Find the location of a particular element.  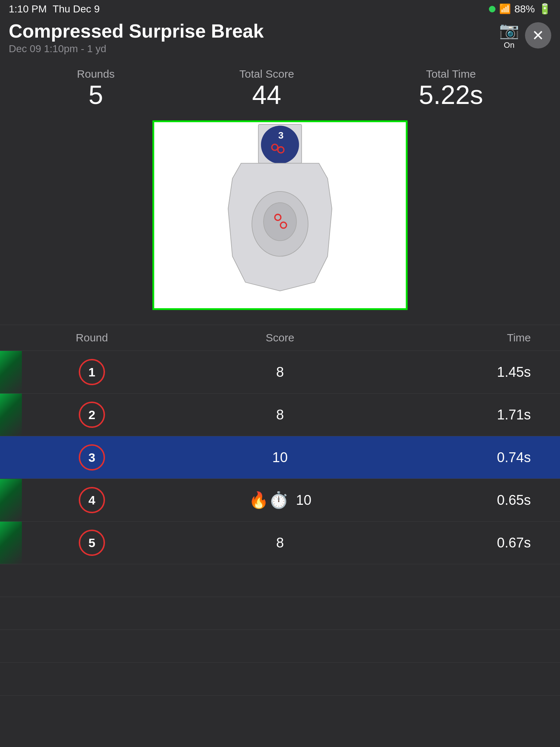

status-time: 1:10 PM is located at coordinates (28, 9).